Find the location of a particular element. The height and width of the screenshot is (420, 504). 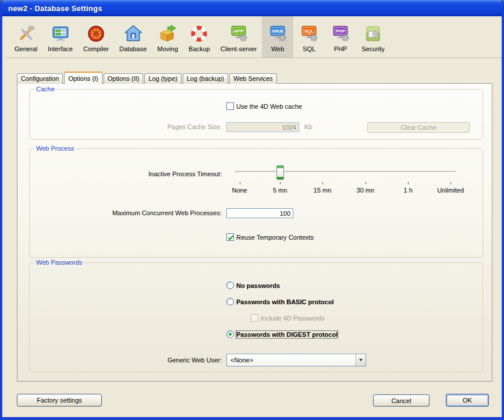

max-processes-input is located at coordinates (260, 213).